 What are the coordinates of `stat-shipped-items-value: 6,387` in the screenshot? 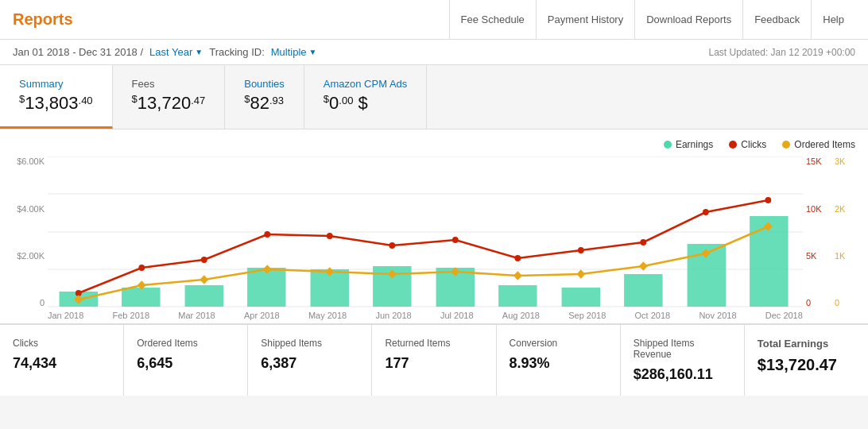 It's located at (310, 364).